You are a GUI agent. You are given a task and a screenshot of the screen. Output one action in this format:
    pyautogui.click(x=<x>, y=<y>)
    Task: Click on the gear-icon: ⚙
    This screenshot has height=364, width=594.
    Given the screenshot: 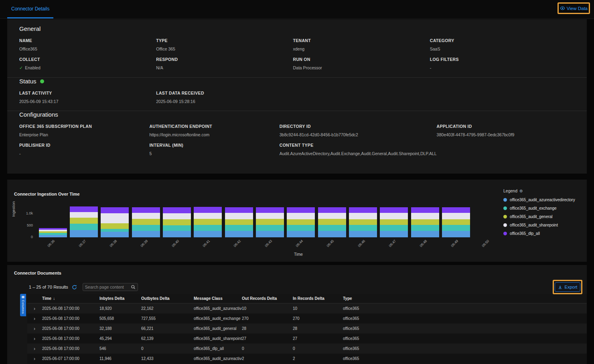 What is the action you would take?
    pyautogui.click(x=521, y=191)
    